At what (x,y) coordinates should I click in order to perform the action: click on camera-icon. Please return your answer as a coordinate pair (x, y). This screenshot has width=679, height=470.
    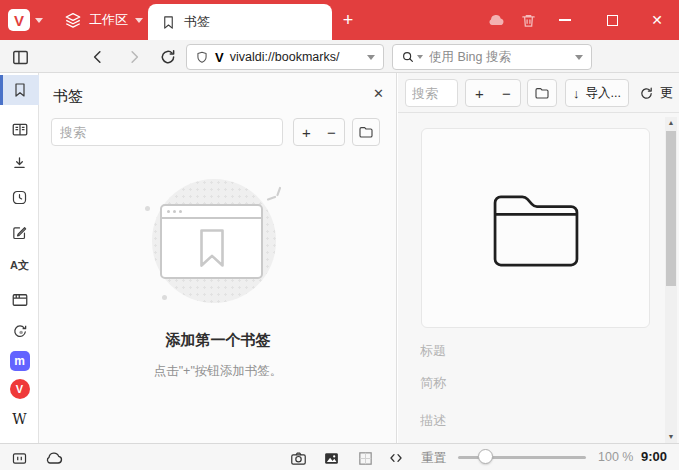
    Looking at the image, I should click on (298, 458).